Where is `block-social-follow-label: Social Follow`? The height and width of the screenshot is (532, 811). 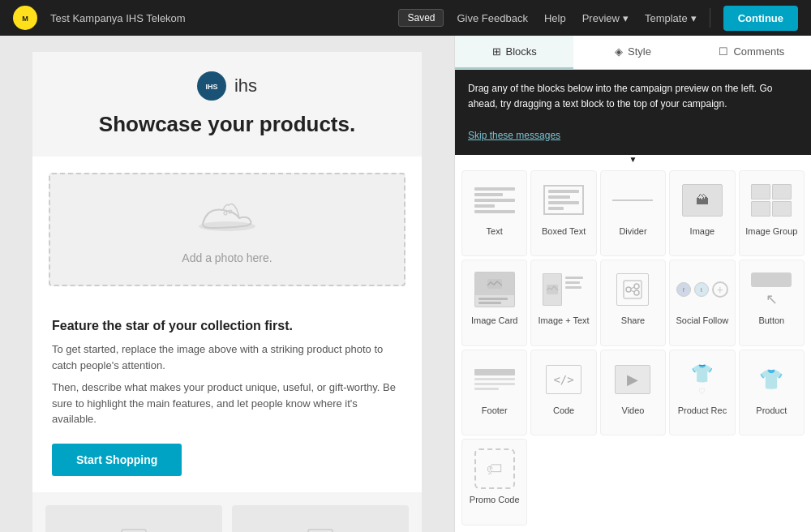 block-social-follow-label: Social Follow is located at coordinates (702, 320).